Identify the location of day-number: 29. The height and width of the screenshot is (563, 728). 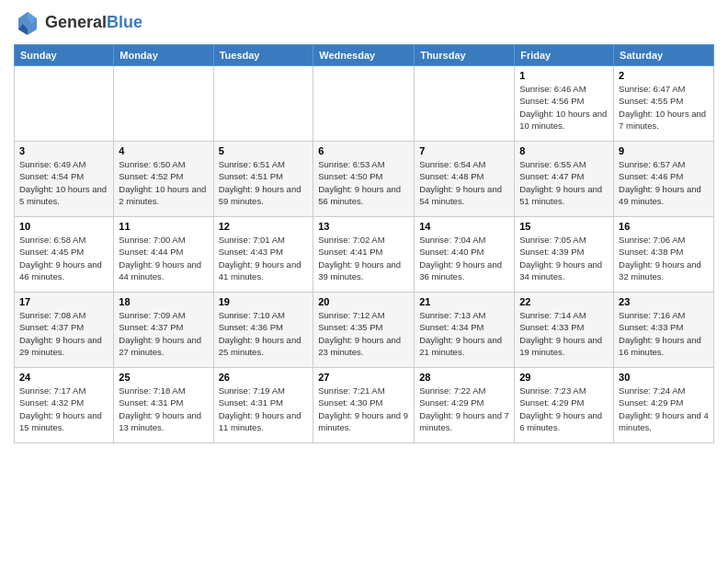
(564, 377).